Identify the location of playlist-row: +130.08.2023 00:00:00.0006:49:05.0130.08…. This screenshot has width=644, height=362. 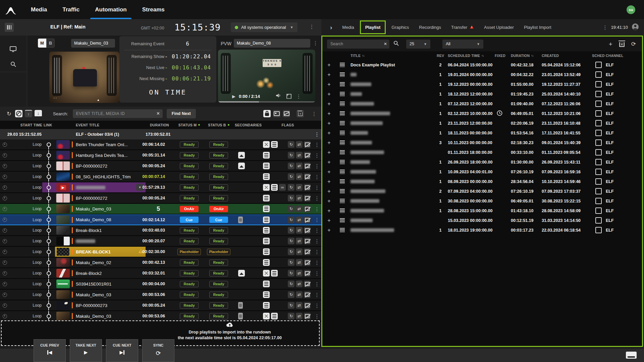
(482, 201).